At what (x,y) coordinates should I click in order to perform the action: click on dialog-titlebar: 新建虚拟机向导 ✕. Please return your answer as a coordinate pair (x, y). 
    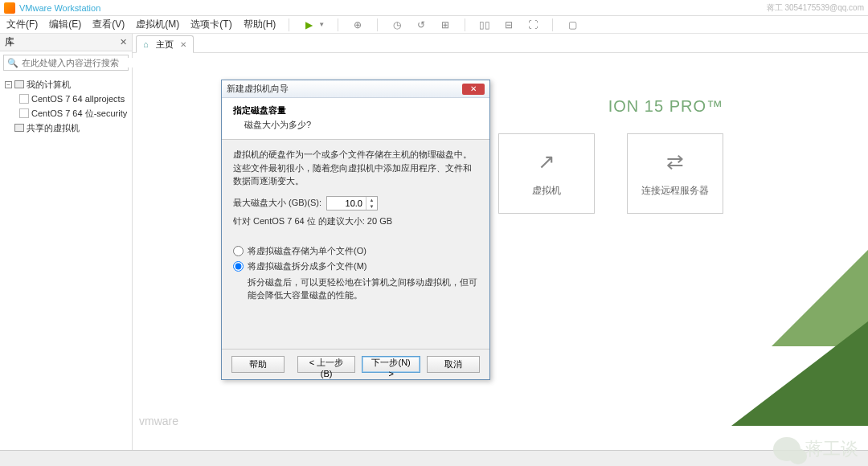
    Looking at the image, I should click on (355, 89).